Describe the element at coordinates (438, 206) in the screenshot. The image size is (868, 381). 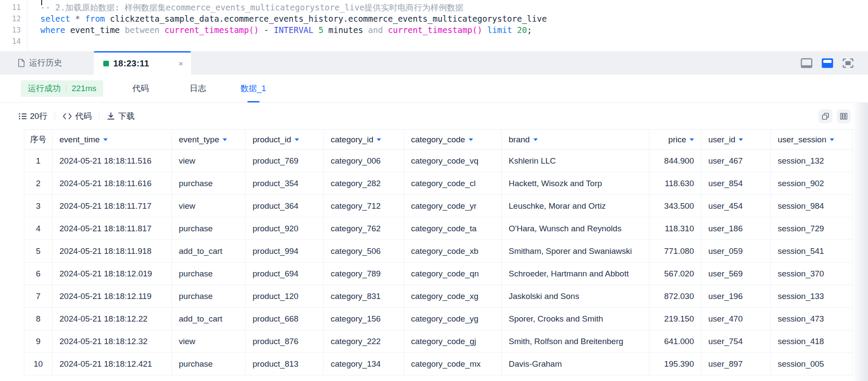
I see `table-row: 32024-05-21 18:18:11.717viewproduct_364c…` at that location.